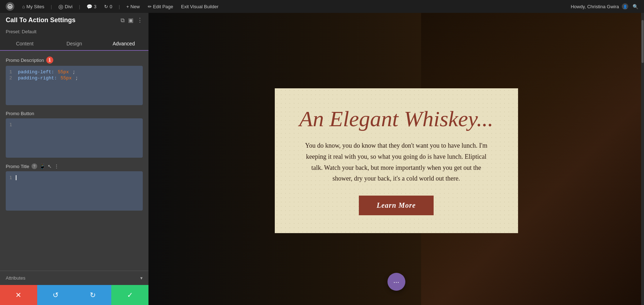 This screenshot has width=644, height=305. What do you see at coordinates (130, 295) in the screenshot?
I see `confirm-icon: ✓` at bounding box center [130, 295].